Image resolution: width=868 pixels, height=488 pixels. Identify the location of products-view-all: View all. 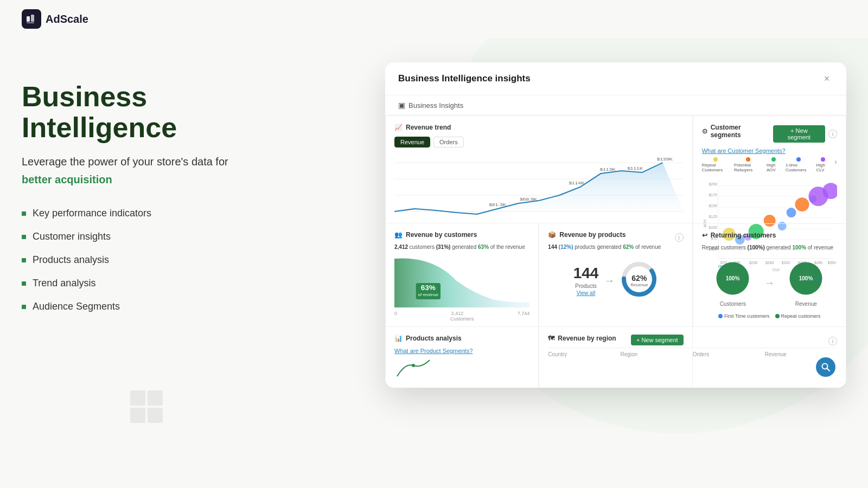
(586, 293).